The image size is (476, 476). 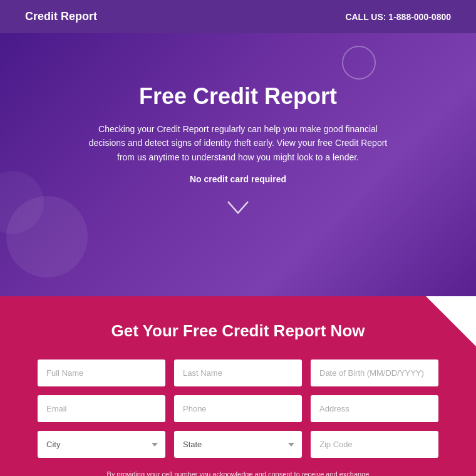 I want to click on dob-field, so click(x=375, y=373).